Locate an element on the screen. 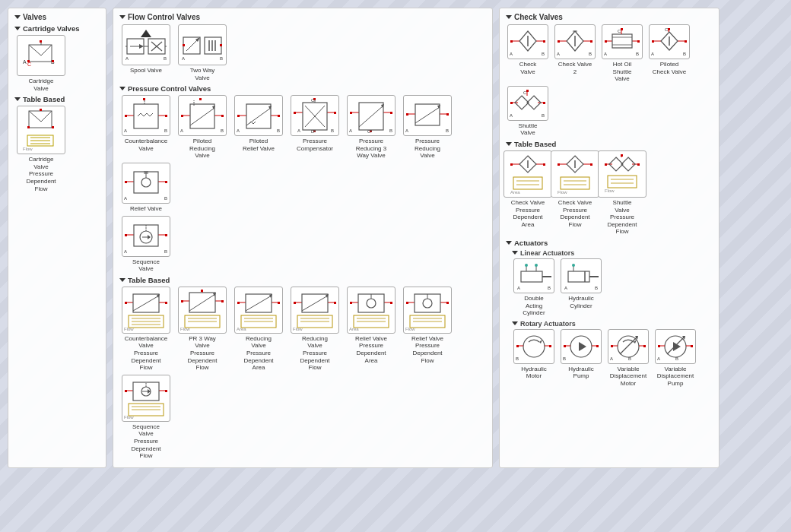 This screenshot has width=791, height=532. sequence-valve-item: A B SequenceValve is located at coordinates (146, 245).